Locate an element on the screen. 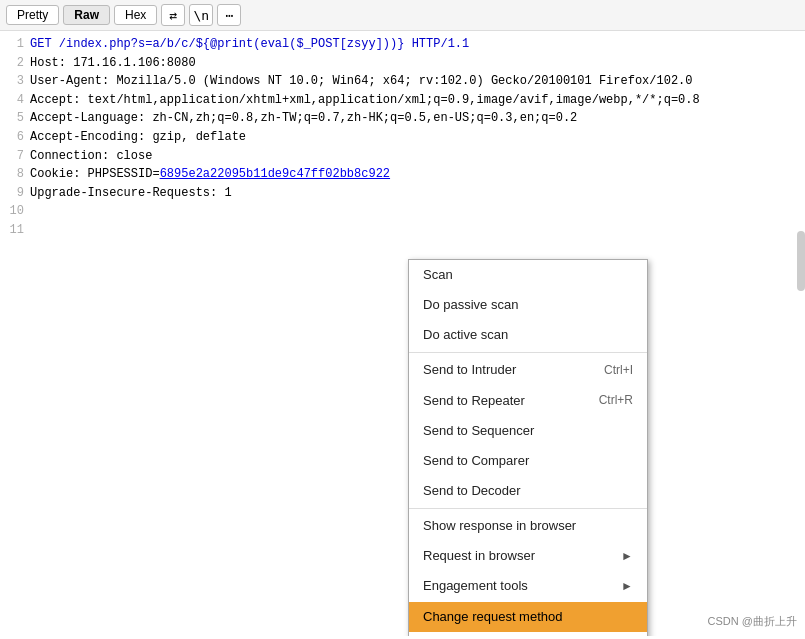 This screenshot has height=639, width=805. menu-item-send-comparer: Send to Comparer is located at coordinates (528, 461).